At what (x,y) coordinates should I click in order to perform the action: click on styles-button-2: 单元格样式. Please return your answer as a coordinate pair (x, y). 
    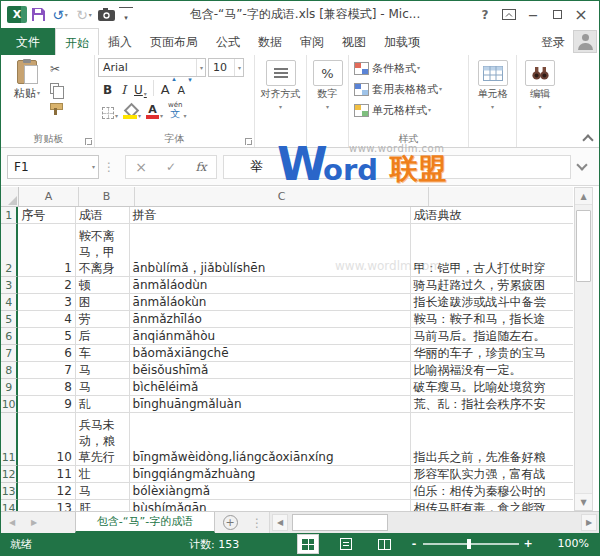
    Looking at the image, I should click on (397, 110).